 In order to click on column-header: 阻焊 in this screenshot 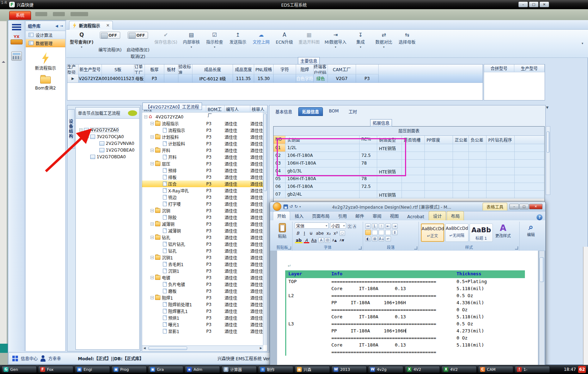, I will do `click(305, 69)`.